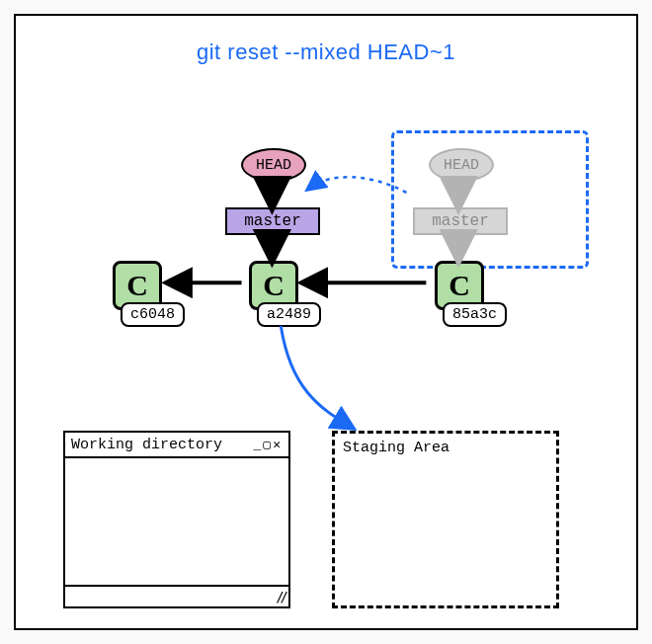 The height and width of the screenshot is (644, 652). Describe the element at coordinates (474, 314) in the screenshot. I see `commit-c2-hash: 85a3c` at that location.